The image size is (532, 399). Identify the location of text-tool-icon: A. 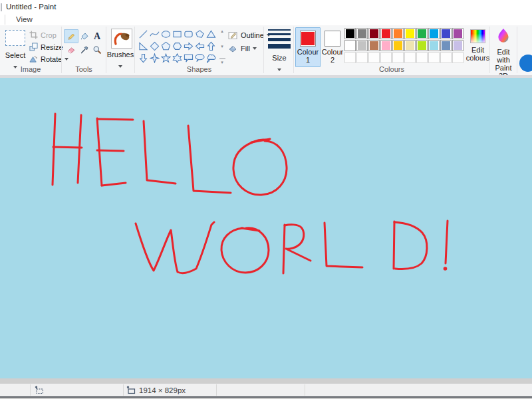
(97, 37).